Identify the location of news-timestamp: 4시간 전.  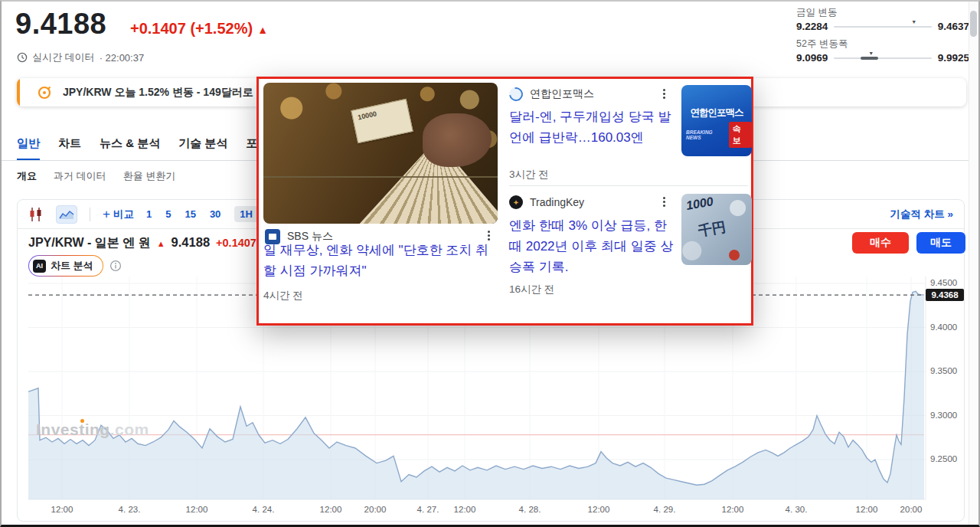
(283, 296).